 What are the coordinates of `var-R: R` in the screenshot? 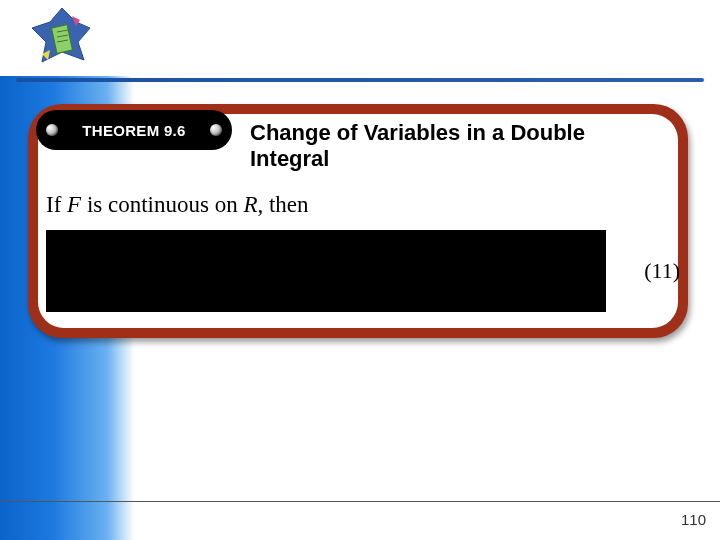 It's located at (250, 204).